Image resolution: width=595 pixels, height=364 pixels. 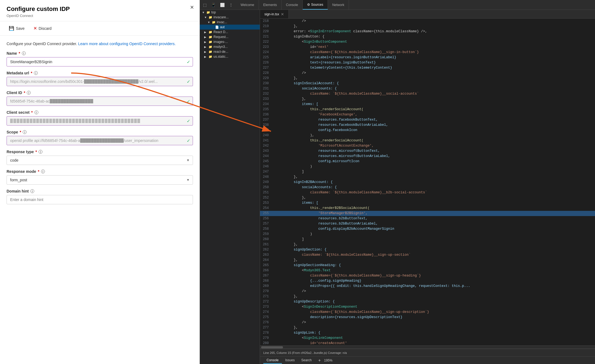 What do you see at coordinates (428, 198) in the screenshot?
I see `code-line: 252 },` at bounding box center [428, 198].